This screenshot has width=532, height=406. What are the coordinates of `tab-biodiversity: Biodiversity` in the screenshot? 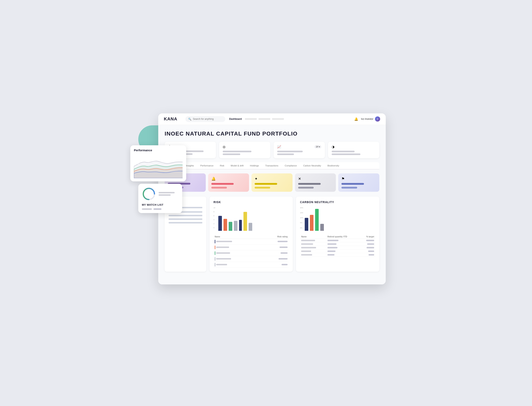 It's located at (333, 166).